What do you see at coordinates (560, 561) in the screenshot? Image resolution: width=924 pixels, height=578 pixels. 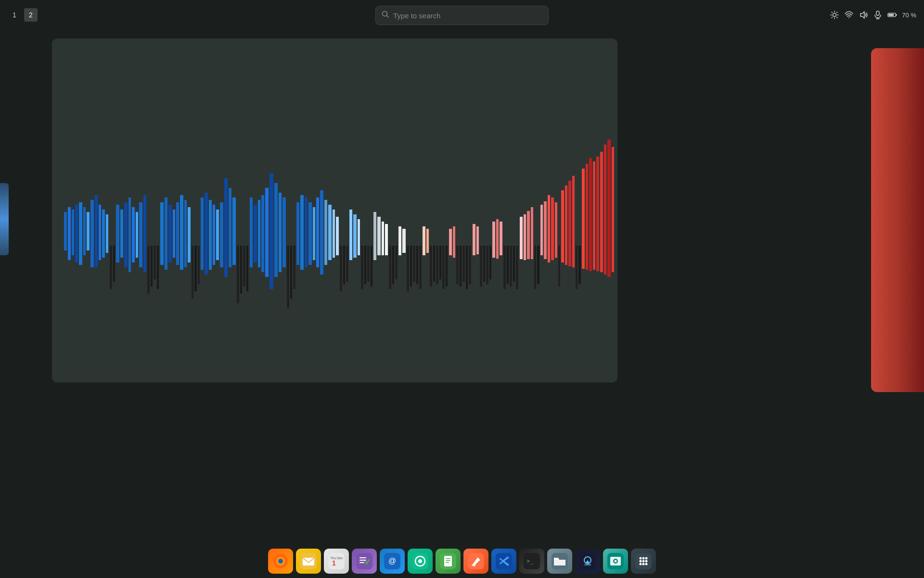 I see `app-file-manager` at bounding box center [560, 561].